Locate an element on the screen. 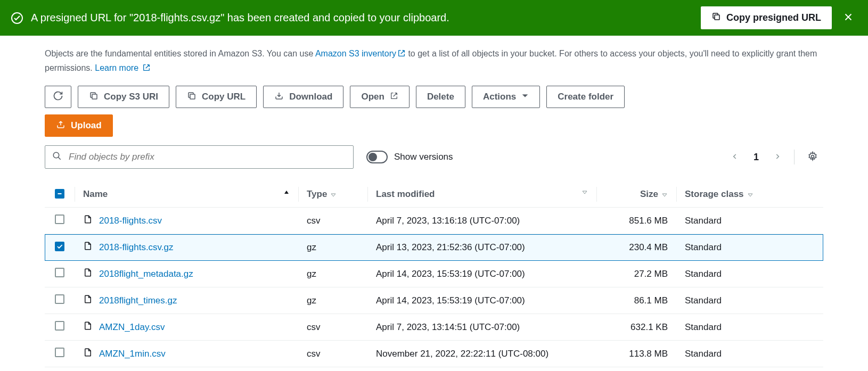 The image size is (868, 371). actions-button: Actions is located at coordinates (506, 97).